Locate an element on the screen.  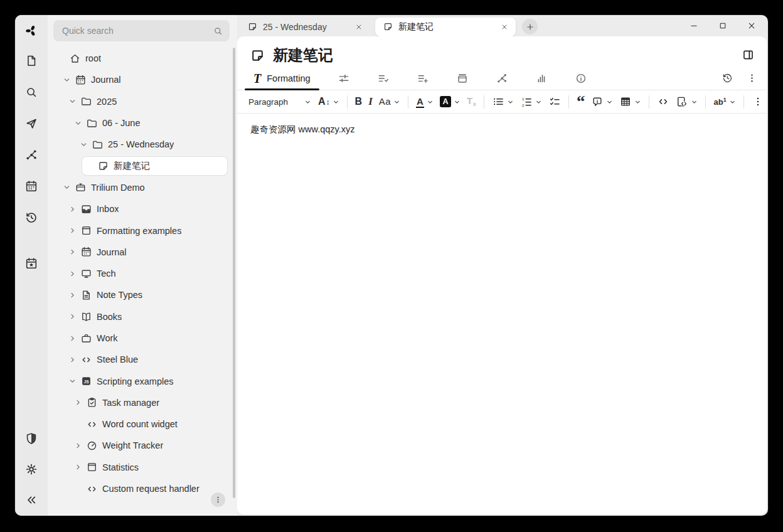
bg-color-button: A is located at coordinates (450, 102).